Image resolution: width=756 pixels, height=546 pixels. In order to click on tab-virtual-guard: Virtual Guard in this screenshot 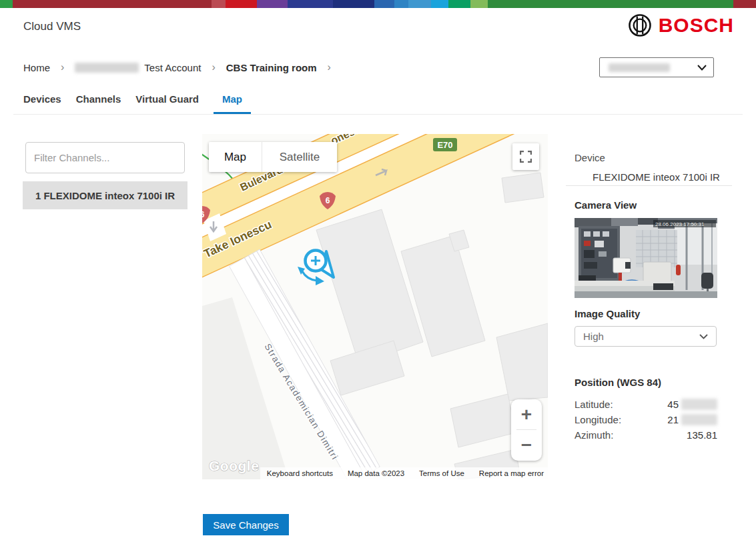, I will do `click(167, 103)`.